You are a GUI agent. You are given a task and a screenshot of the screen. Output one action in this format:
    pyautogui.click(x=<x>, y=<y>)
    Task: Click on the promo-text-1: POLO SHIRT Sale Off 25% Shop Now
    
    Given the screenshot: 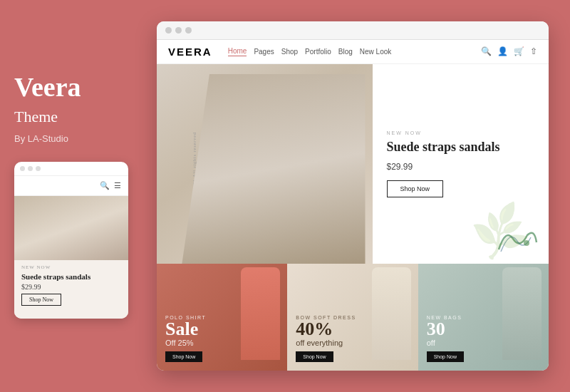 What is the action you would take?
    pyautogui.click(x=185, y=339)
    